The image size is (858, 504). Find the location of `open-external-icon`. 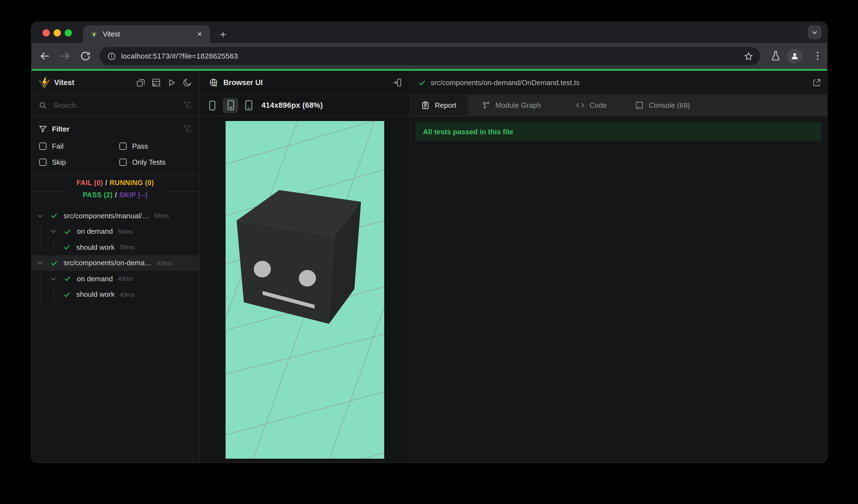

open-external-icon is located at coordinates (817, 83).